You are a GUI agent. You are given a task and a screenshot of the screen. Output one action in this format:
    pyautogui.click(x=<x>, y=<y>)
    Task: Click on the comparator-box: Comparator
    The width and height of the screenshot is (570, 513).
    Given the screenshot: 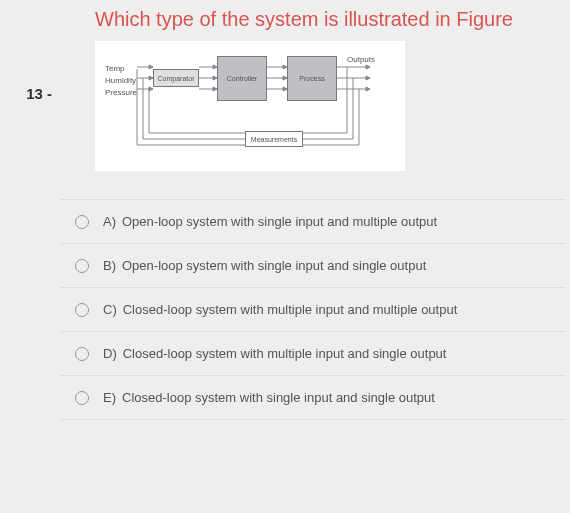 What is the action you would take?
    pyautogui.click(x=176, y=78)
    